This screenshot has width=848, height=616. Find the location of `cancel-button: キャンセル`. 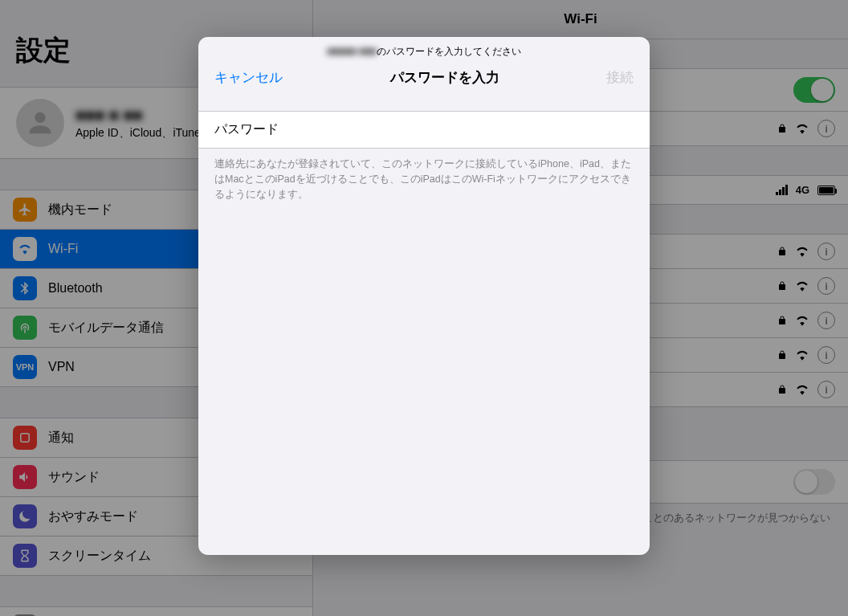

cancel-button: キャンセル is located at coordinates (249, 77).